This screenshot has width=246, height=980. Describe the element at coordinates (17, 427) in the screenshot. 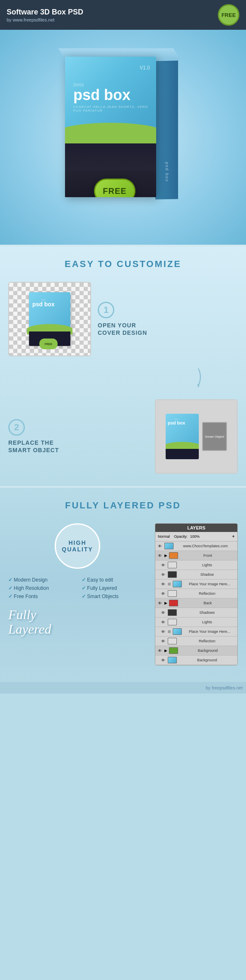

I see `step2-number: 2` at that location.